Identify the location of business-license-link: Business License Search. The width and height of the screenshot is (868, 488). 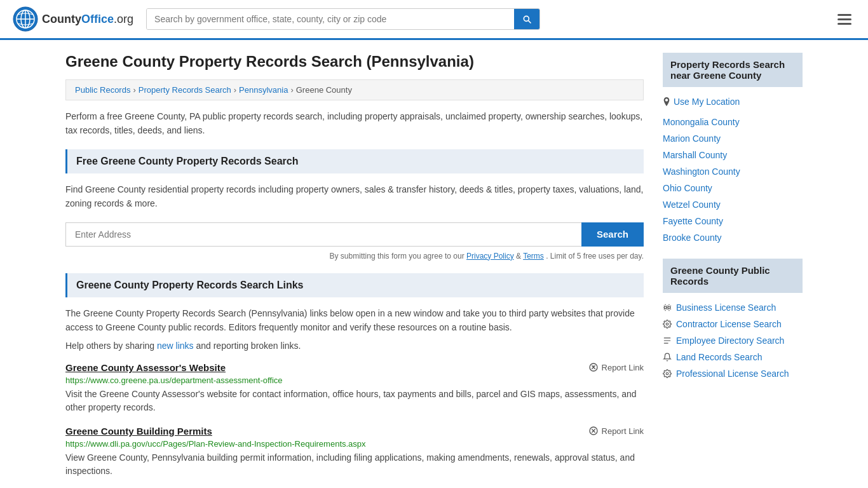
(726, 308).